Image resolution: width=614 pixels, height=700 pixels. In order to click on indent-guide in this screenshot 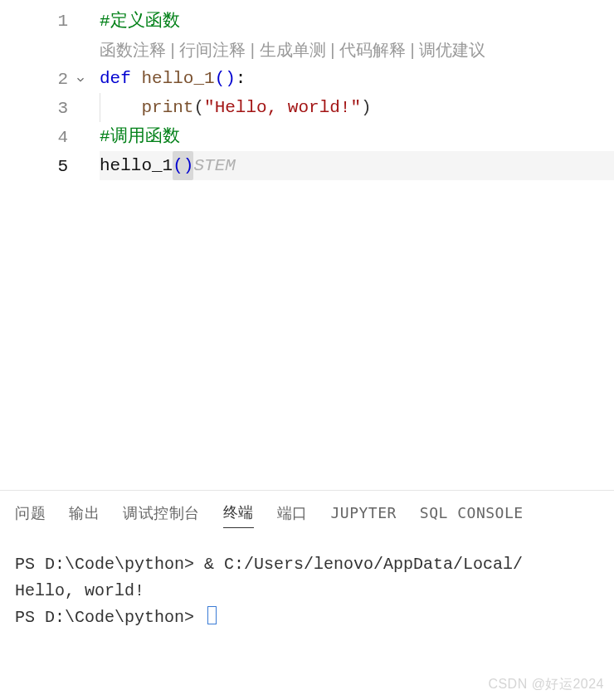, I will do `click(100, 108)`.